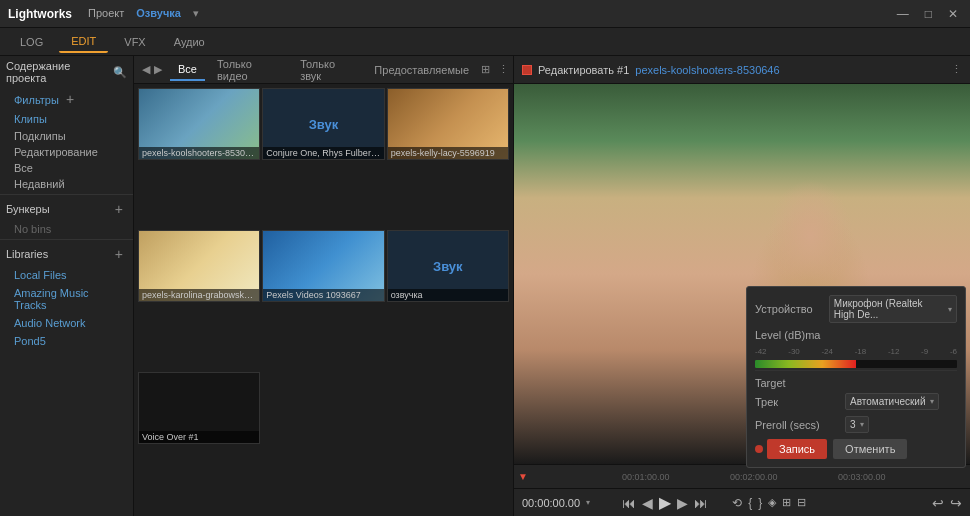  I want to click on tab-all: Все, so click(188, 70).